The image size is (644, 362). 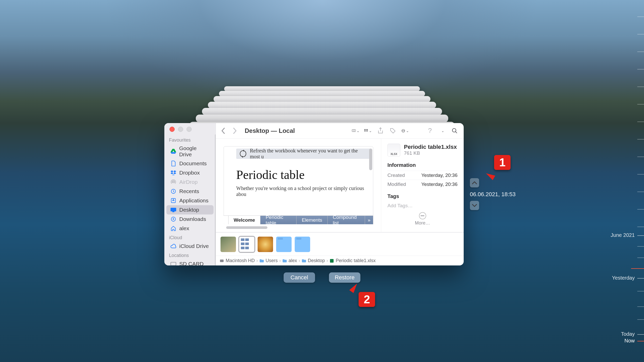 What do you see at coordinates (394, 150) in the screenshot?
I see `file-type-icon: XLSX` at bounding box center [394, 150].